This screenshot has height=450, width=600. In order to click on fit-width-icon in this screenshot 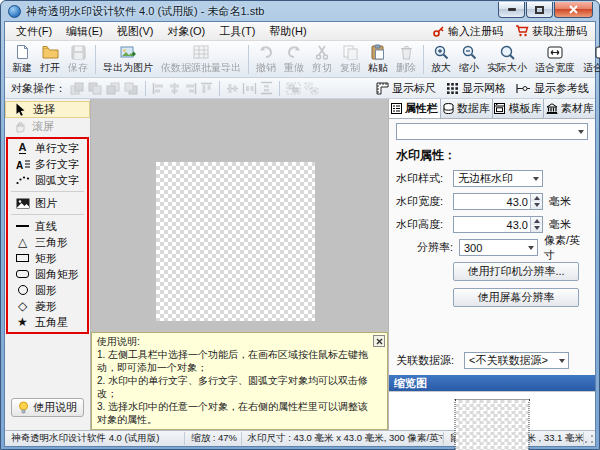, I will do `click(555, 52)`.